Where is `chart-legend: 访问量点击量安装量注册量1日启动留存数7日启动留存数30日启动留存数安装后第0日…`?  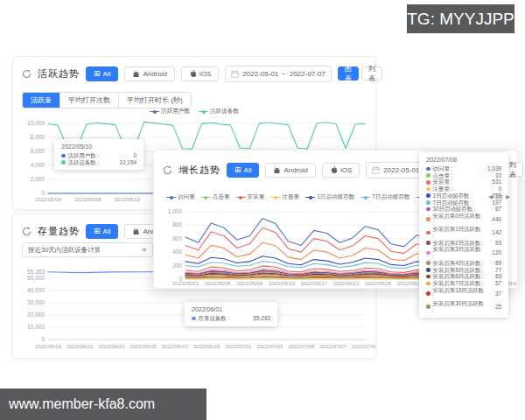 chart-legend: 访问量点击量安装量注册量1日启动留存数7日启动留存数30日启动留存数安装后第0日… is located at coordinates (326, 198).